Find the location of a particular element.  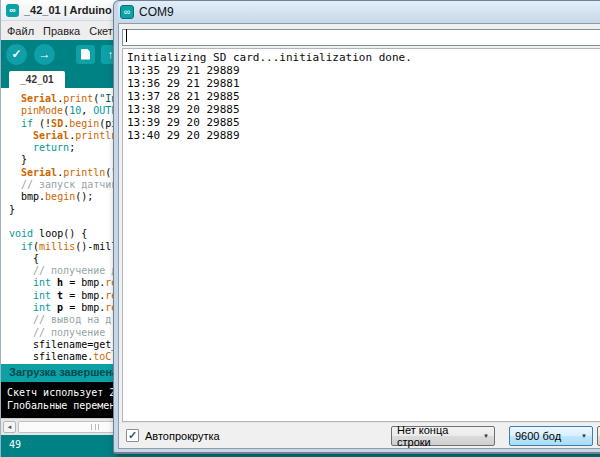

send-row is located at coordinates (360, 36).